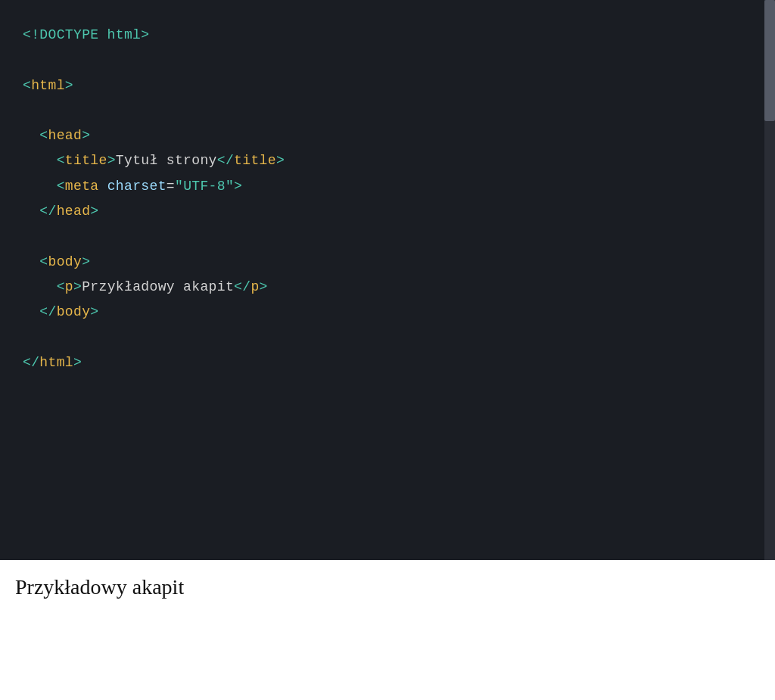 Image resolution: width=775 pixels, height=700 pixels. What do you see at coordinates (391, 35) in the screenshot?
I see `line-doctype: <!DOCTYPE html>` at bounding box center [391, 35].